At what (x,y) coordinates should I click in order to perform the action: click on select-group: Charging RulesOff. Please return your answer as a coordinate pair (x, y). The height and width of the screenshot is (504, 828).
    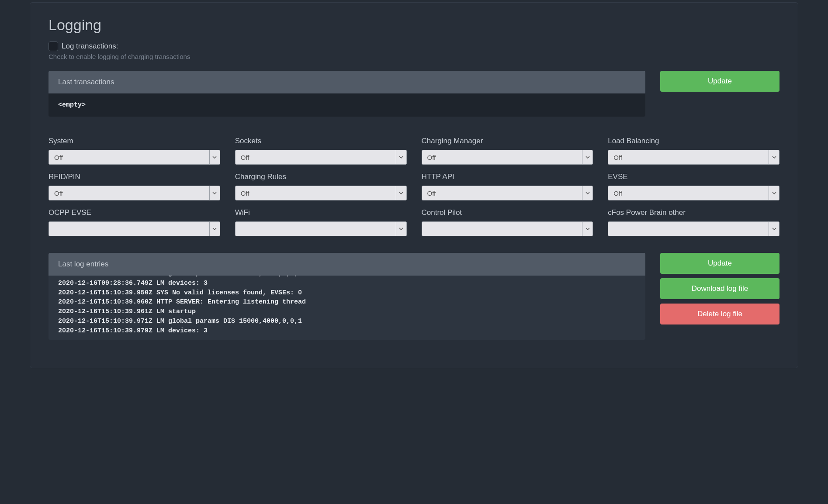
    Looking at the image, I should click on (321, 186).